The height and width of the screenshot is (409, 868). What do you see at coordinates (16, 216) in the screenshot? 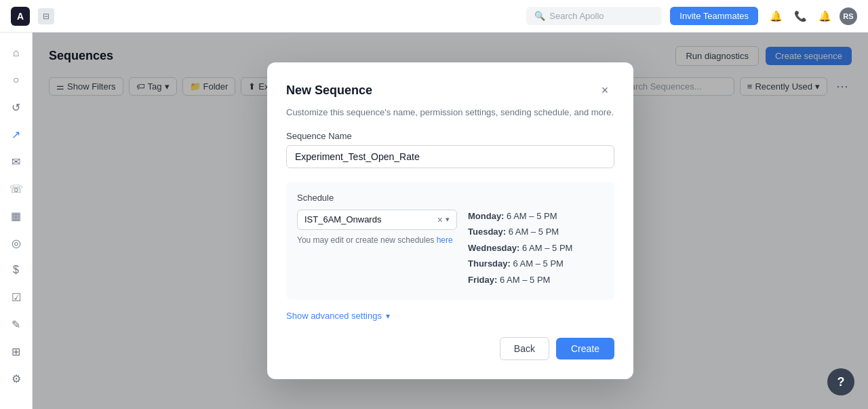
I see `sidebar-item-tasks: ▦` at bounding box center [16, 216].